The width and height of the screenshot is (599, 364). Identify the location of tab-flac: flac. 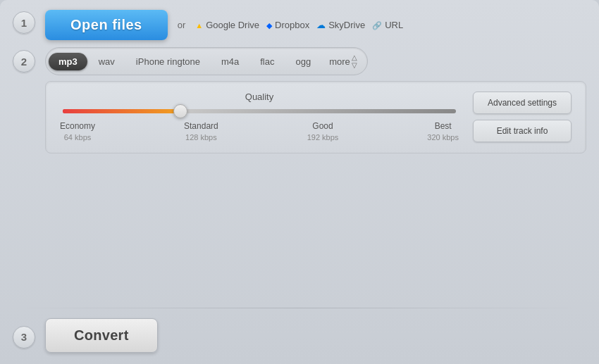
(267, 62).